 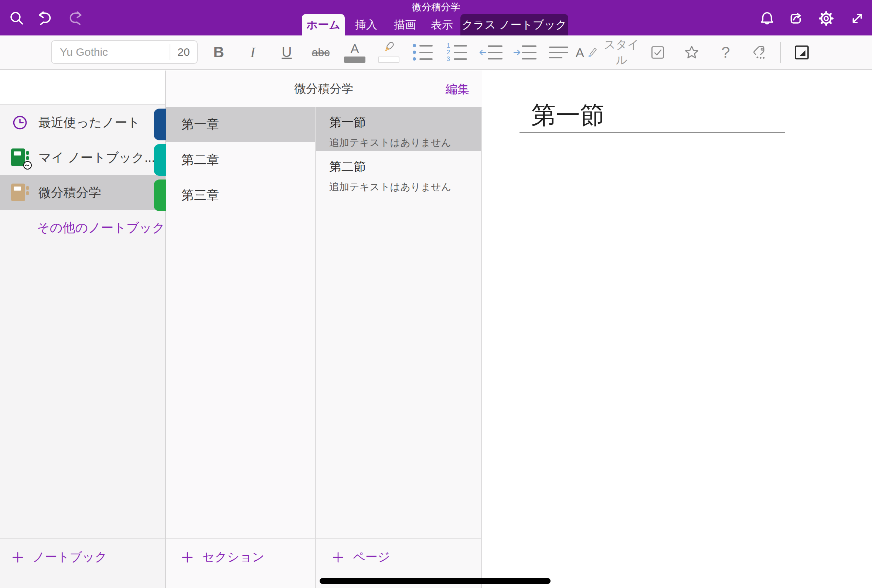 What do you see at coordinates (323, 25) in the screenshot?
I see `tab-home: ホーム` at bounding box center [323, 25].